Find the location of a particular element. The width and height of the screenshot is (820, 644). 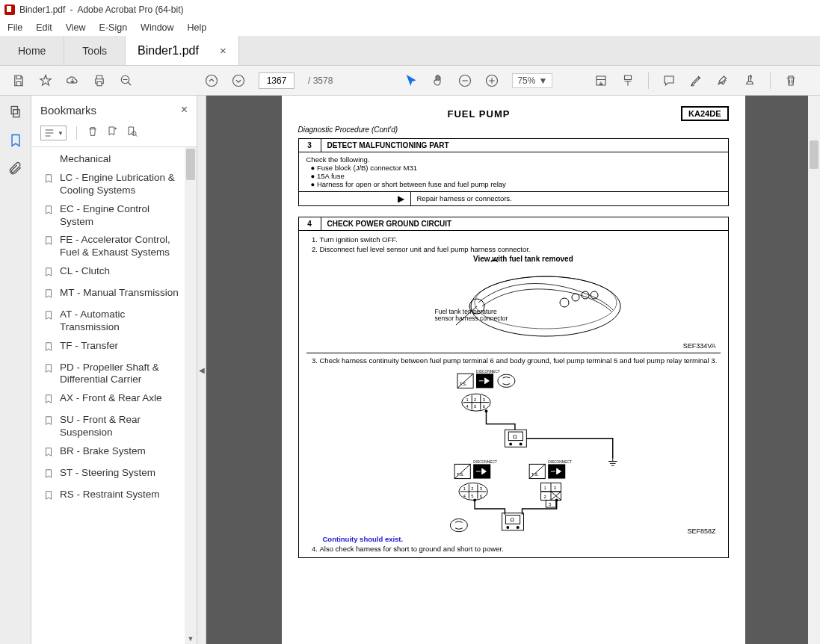

zoom-in-icon is located at coordinates (492, 81).